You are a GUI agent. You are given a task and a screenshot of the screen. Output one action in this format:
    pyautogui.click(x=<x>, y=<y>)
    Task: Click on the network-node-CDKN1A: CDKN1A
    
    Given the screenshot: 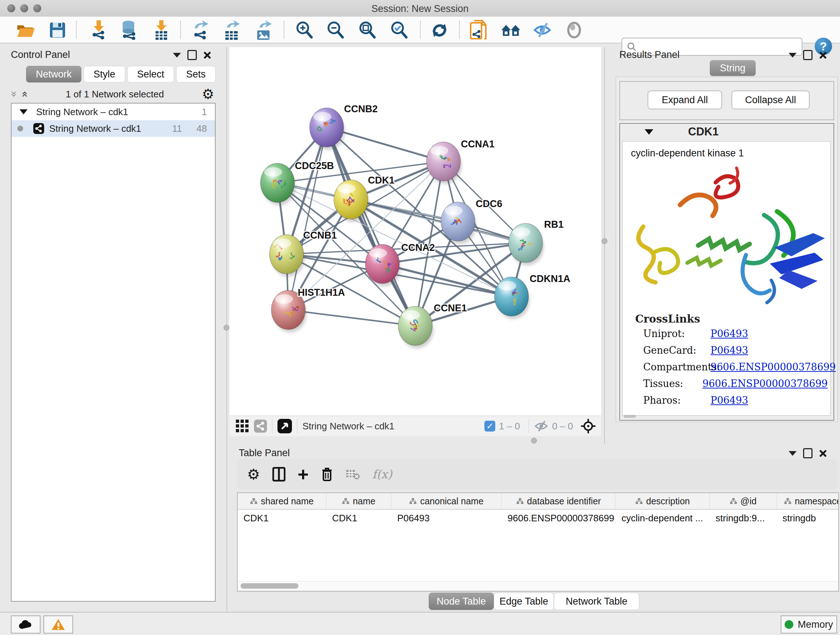 What is the action you would take?
    pyautogui.click(x=532, y=296)
    